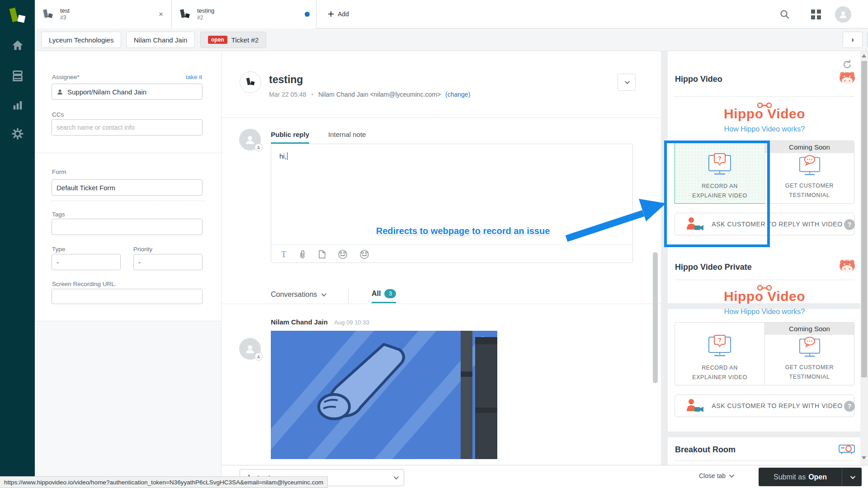  Describe the element at coordinates (338, 14) in the screenshot. I see `add-tab-button: Add` at that location.